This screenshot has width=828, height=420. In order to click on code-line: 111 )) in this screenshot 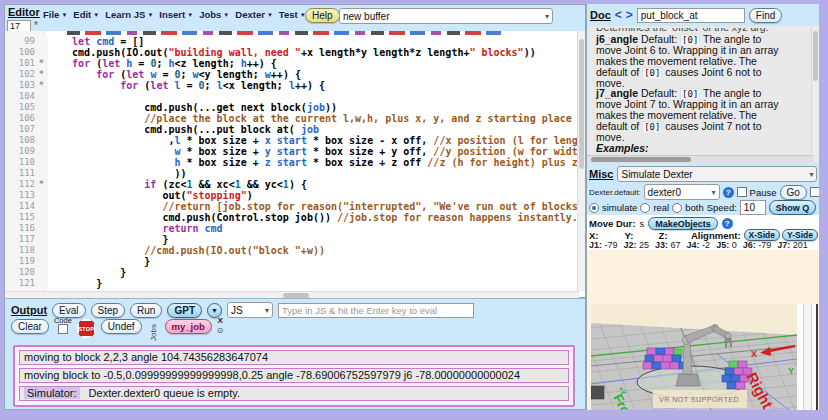, I will do `click(292, 174)`.